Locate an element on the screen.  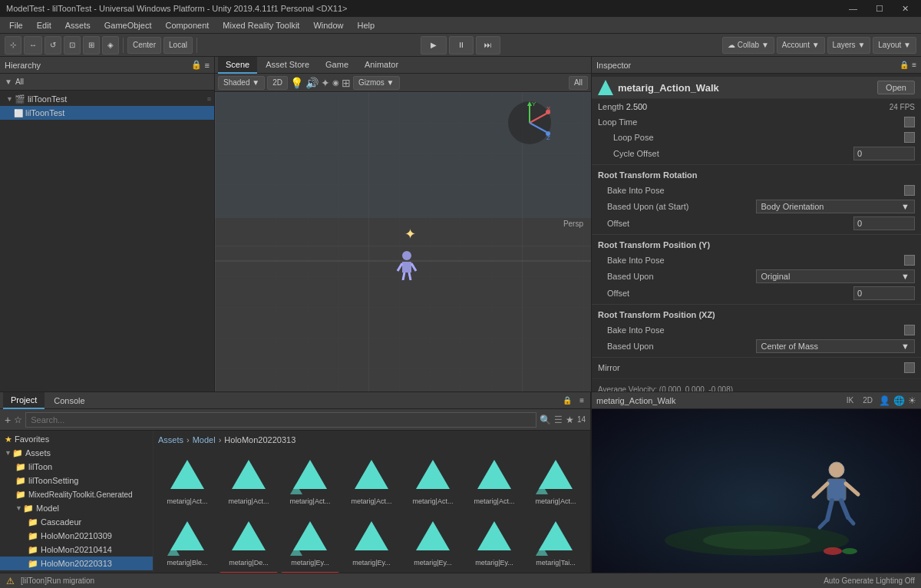
tab-project: Project is located at coordinates (24, 401).